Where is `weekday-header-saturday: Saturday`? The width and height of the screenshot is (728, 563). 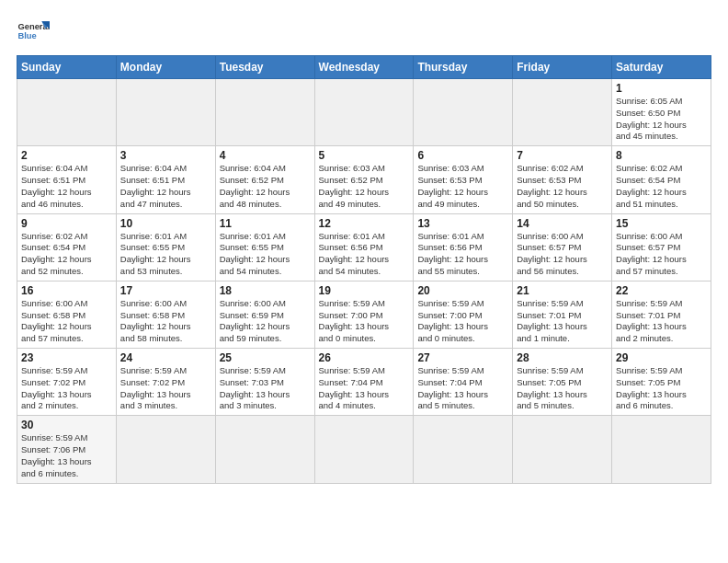 weekday-header-saturday: Saturday is located at coordinates (662, 68).